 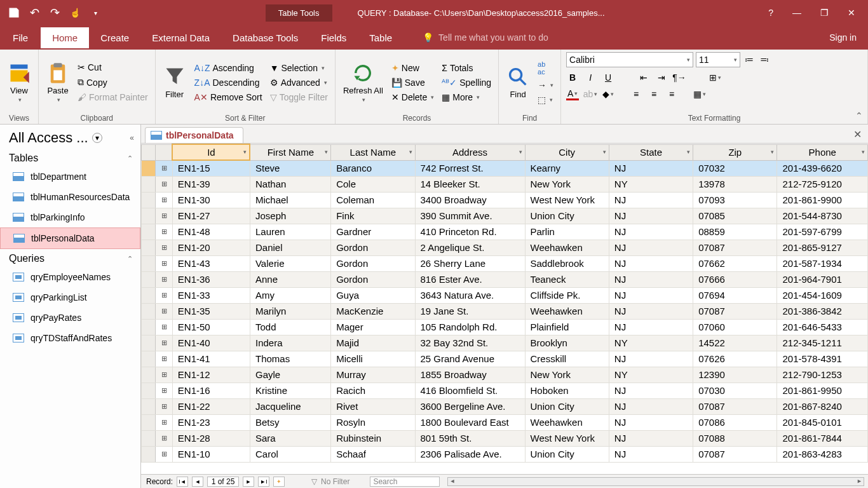 What do you see at coordinates (95, 13) in the screenshot?
I see `qat-dropdown-icon: ▾` at bounding box center [95, 13].